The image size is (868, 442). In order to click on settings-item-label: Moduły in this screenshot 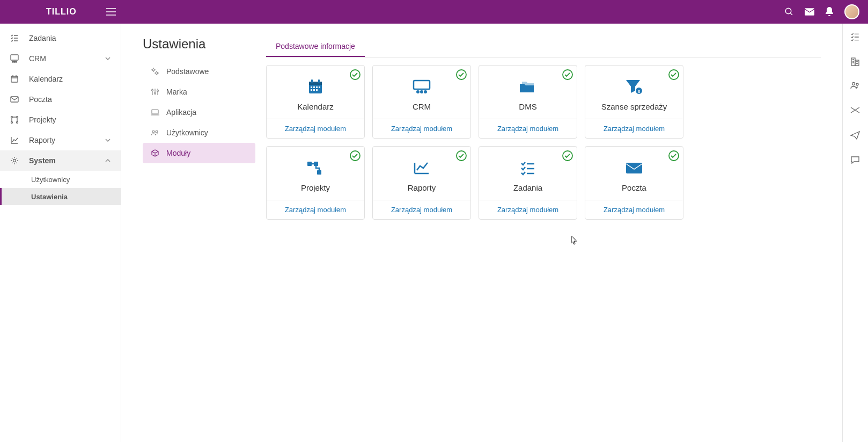, I will do `click(178, 153)`.